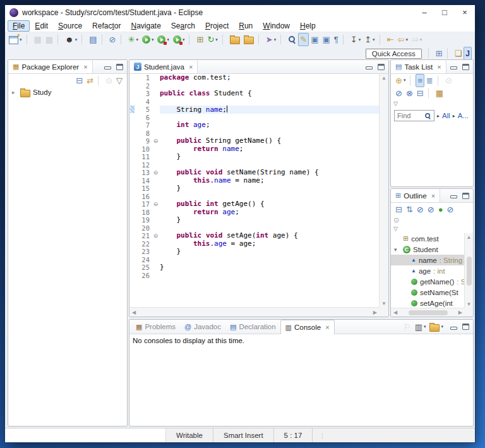 The width and height of the screenshot is (485, 448). Describe the element at coordinates (42, 26) in the screenshot. I see `menu-edit: Edit` at that location.